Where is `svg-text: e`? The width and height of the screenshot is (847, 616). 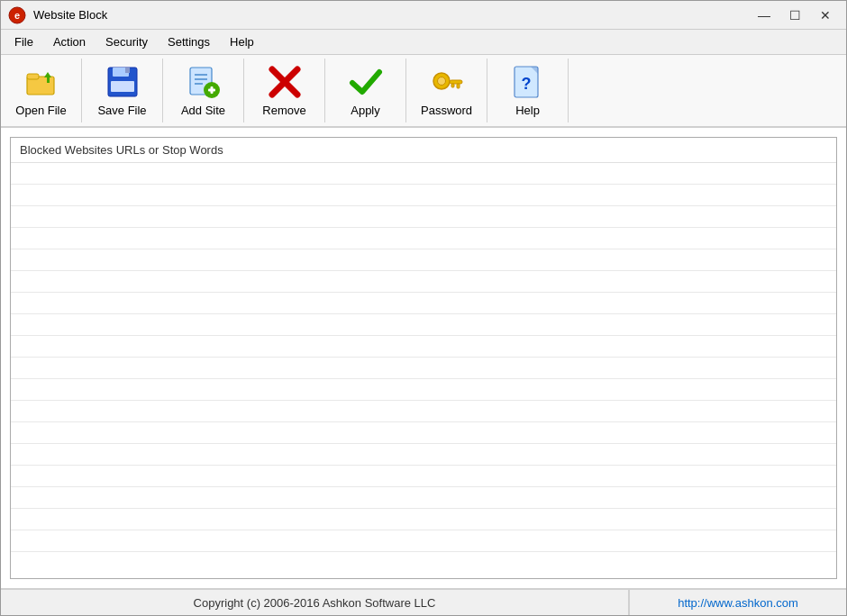
svg-text: e is located at coordinates (17, 15).